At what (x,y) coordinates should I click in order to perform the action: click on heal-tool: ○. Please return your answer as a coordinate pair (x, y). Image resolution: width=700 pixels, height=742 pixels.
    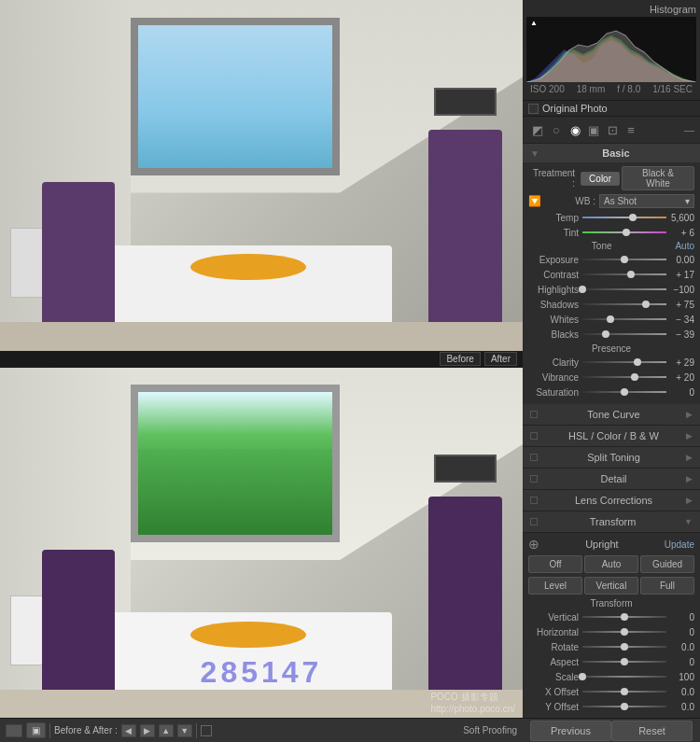
    Looking at the image, I should click on (556, 130).